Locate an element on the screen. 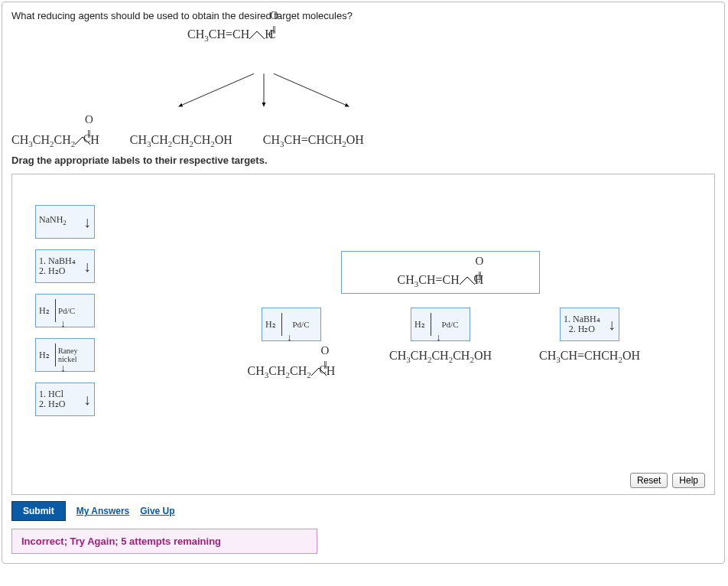 This screenshot has width=728, height=586. product-left: O‖ CH3CH2CH2H C is located at coordinates (55, 133).